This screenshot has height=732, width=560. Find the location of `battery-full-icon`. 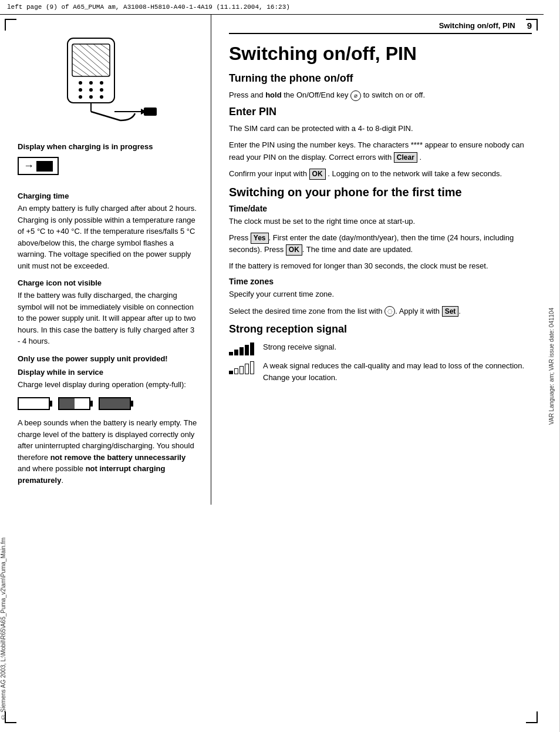

battery-full-icon is located at coordinates (115, 404).